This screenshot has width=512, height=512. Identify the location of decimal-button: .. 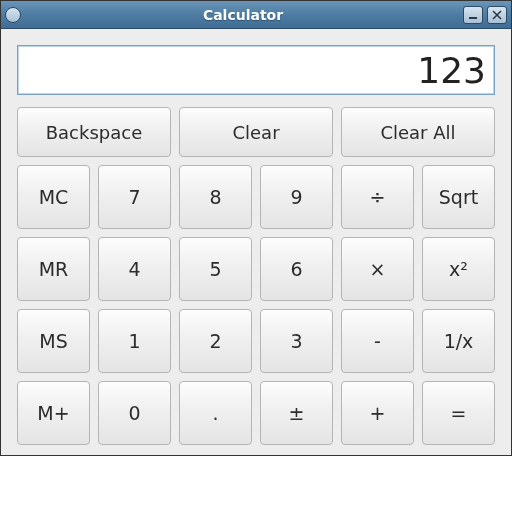
(216, 413).